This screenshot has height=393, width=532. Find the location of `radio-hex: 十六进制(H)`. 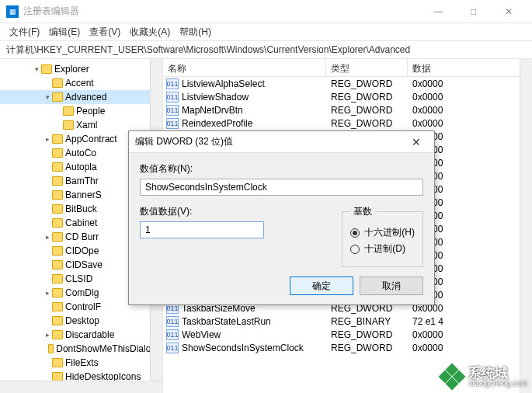

radio-hex: 十六进制(H) is located at coordinates (382, 233).